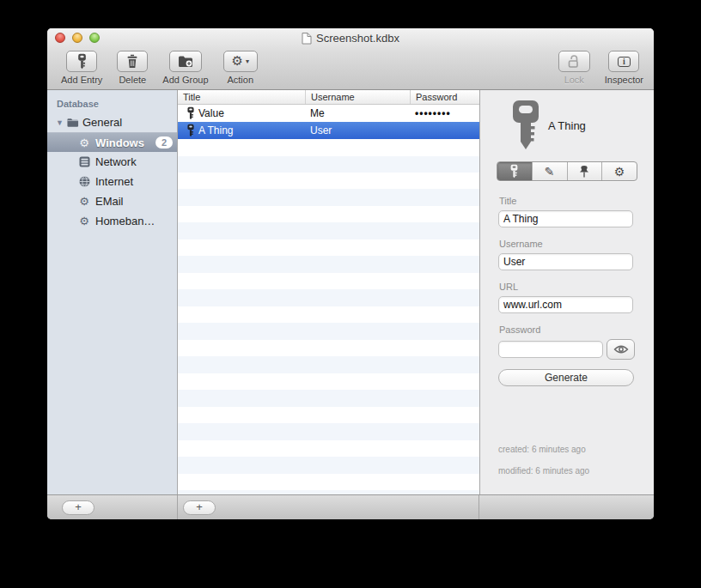  I want to click on show-password-button, so click(620, 349).